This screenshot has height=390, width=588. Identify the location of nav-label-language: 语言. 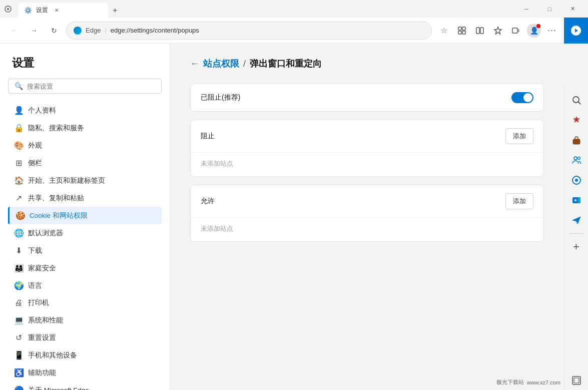
(35, 286).